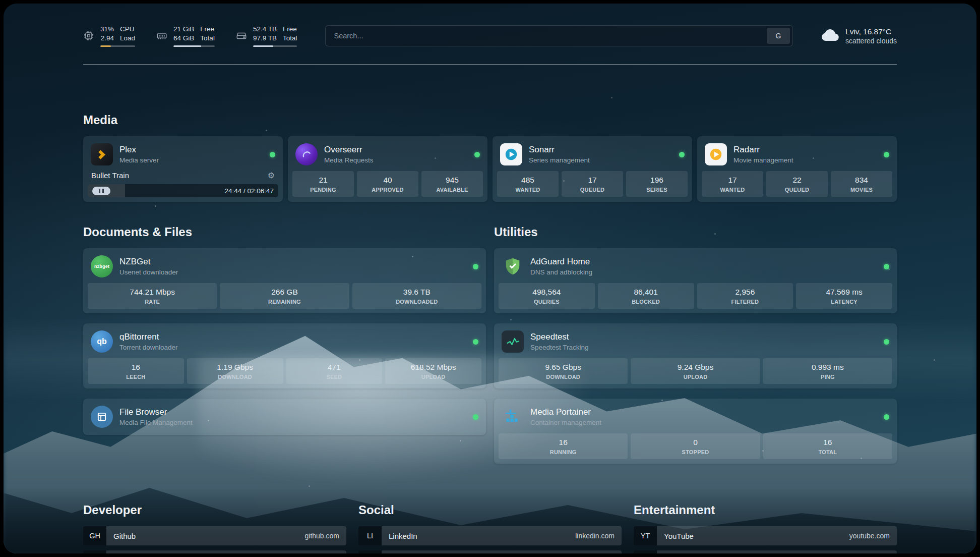 The height and width of the screenshot is (557, 980). I want to click on service-card-qbittorrent: qb qBittorrent Torrent downloader 16 LEE…, so click(284, 356).